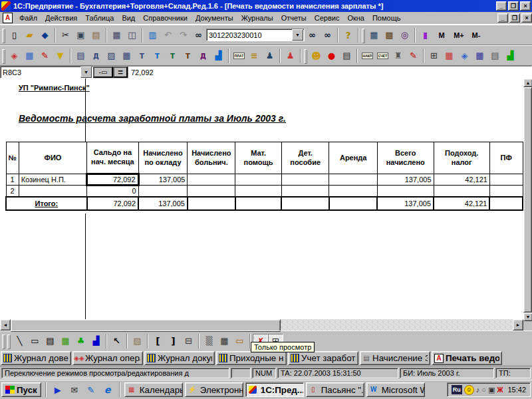 The image size is (532, 399). Describe the element at coordinates (317, 56) in the screenshot. I see `smiley-button` at that location.